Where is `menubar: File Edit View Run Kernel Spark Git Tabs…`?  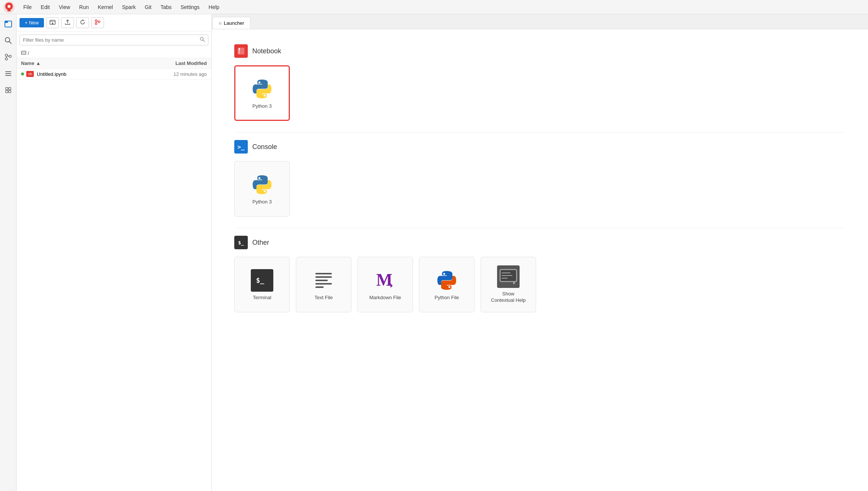 menubar: File Edit View Run Kernel Spark Git Tabs… is located at coordinates (434, 7).